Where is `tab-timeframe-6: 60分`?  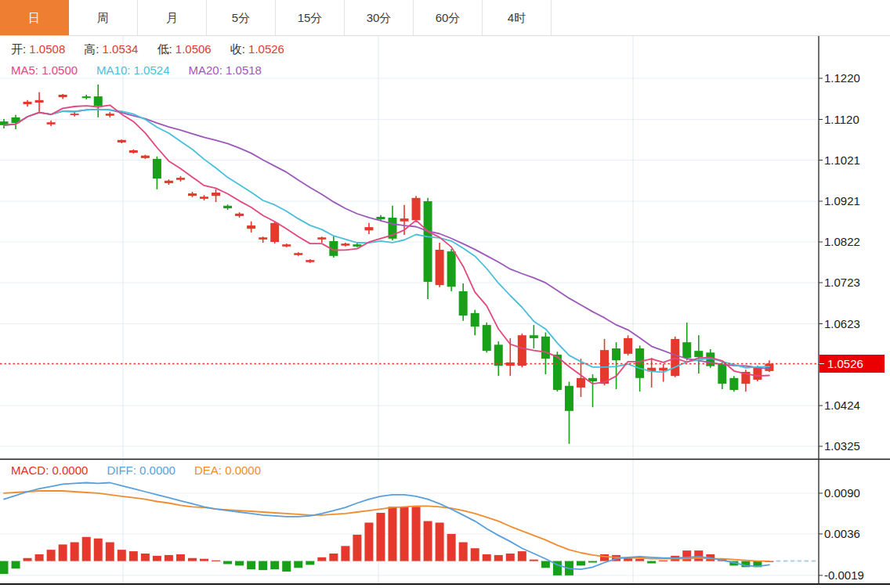
tab-timeframe-6: 60分 is located at coordinates (448, 17).